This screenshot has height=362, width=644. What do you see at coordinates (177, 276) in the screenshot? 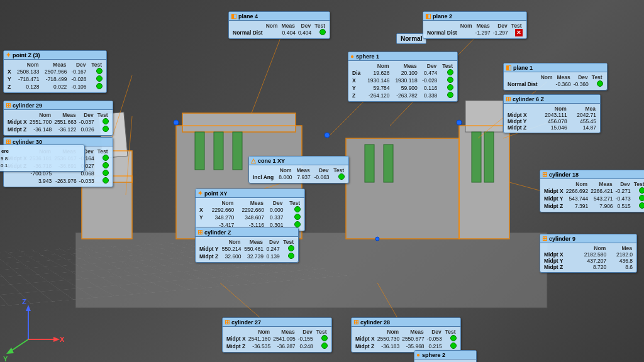
I see `floor-grid` at bounding box center [177, 276].